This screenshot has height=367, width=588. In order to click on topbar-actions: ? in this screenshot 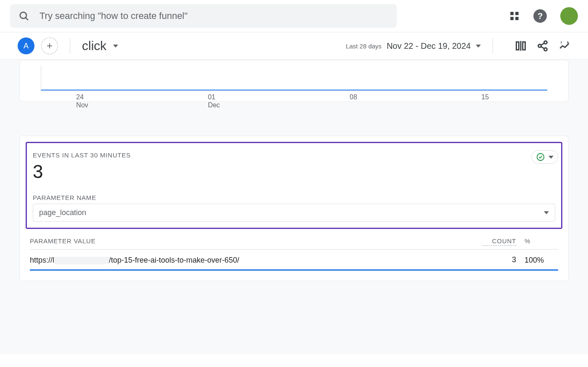, I will do `click(543, 16)`.